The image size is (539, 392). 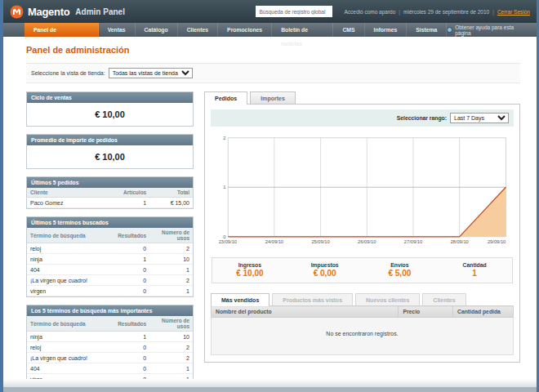 I want to click on average-orders-box: Promedio de importe de pedidos € 10,00, so click(x=109, y=152).